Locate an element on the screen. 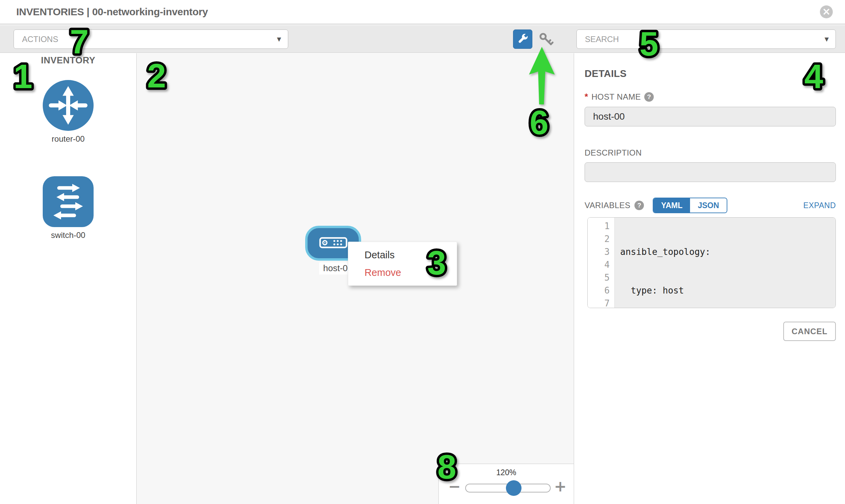  zoom-level-value: 120% is located at coordinates (506, 473).